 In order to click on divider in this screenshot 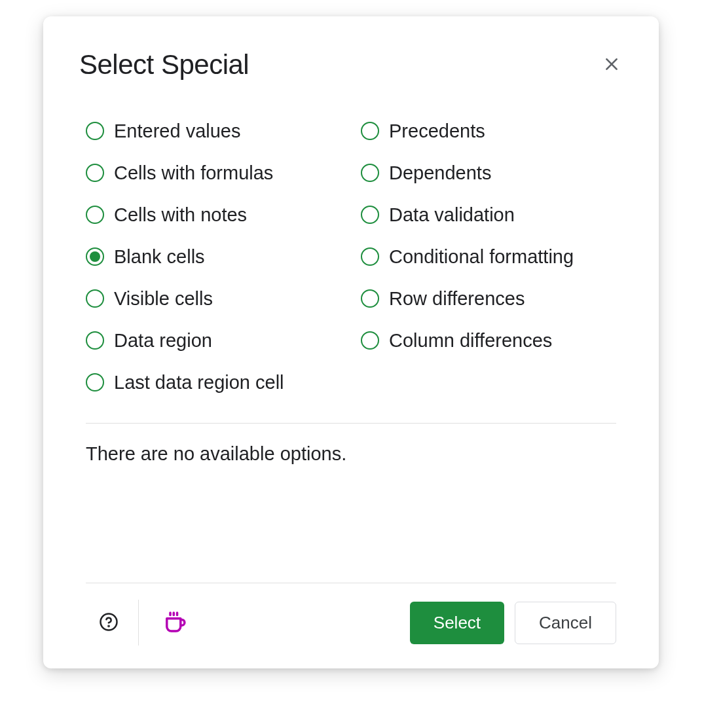, I will do `click(351, 423)`.